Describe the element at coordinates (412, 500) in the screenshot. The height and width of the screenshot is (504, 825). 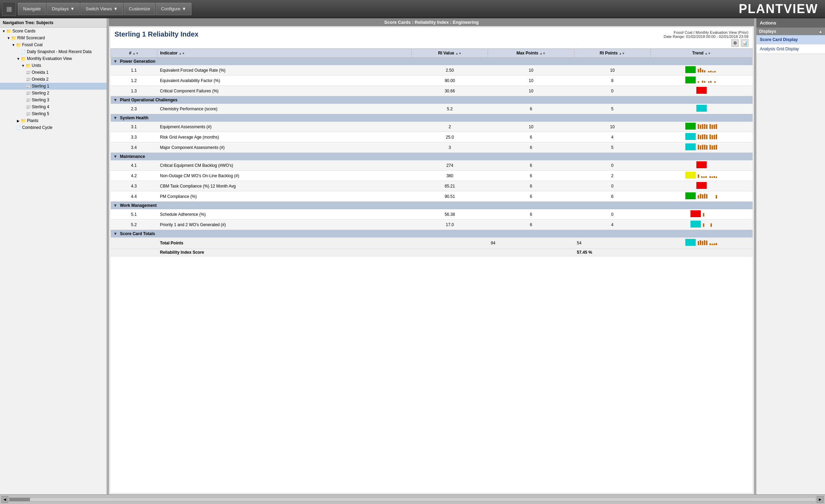
I see `scroll-track` at that location.